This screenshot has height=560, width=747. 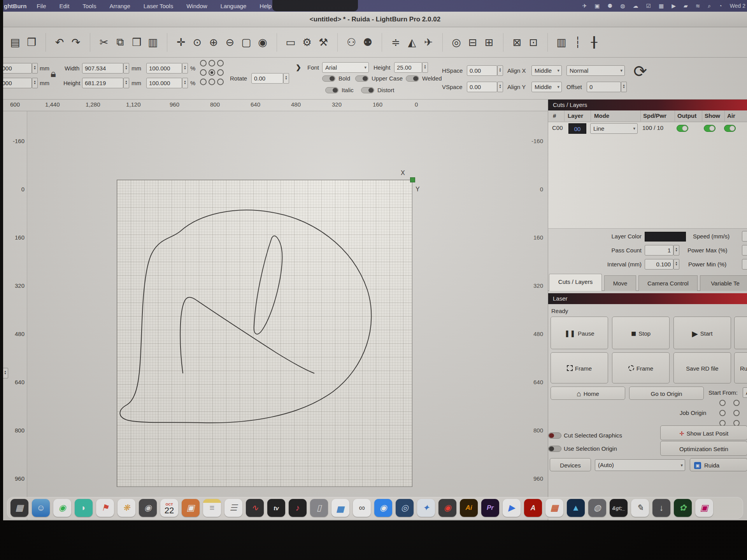 I want to click on dock-download-app: ↓, so click(x=661, y=508).